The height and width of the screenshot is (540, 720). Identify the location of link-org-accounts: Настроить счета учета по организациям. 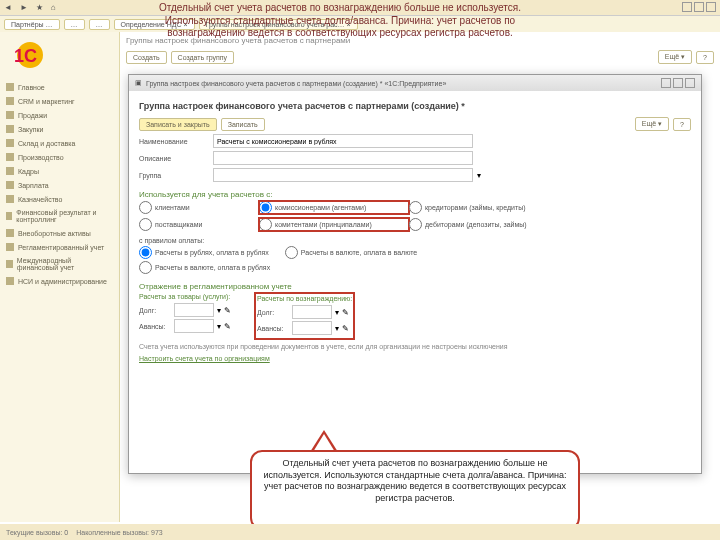
(204, 358).